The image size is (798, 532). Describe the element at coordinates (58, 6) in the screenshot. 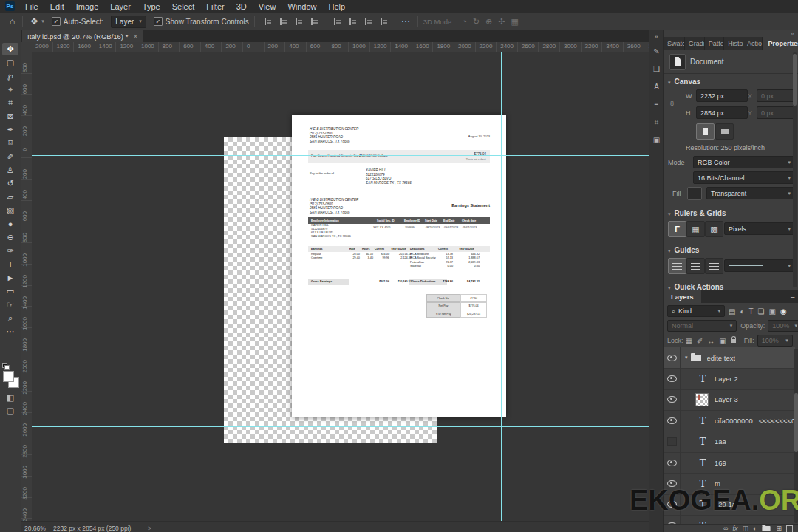

I see `menu-edit: Edit` at that location.